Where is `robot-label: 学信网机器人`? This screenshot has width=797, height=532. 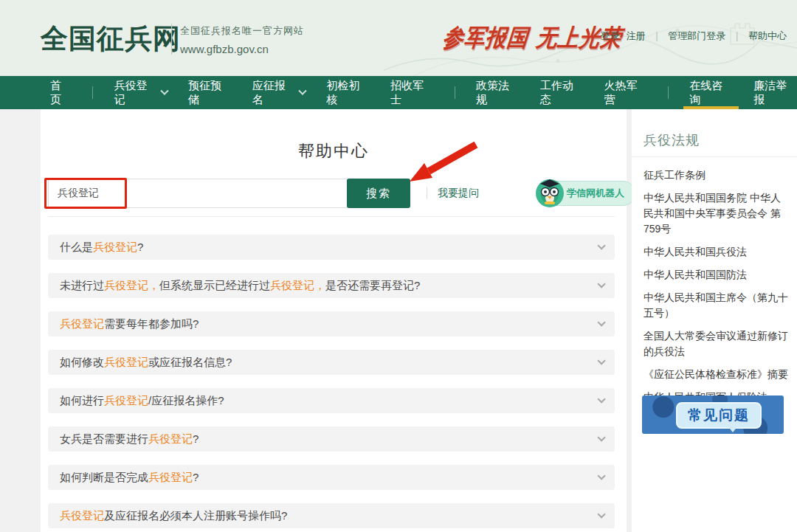
robot-label: 学信网机器人 is located at coordinates (596, 193).